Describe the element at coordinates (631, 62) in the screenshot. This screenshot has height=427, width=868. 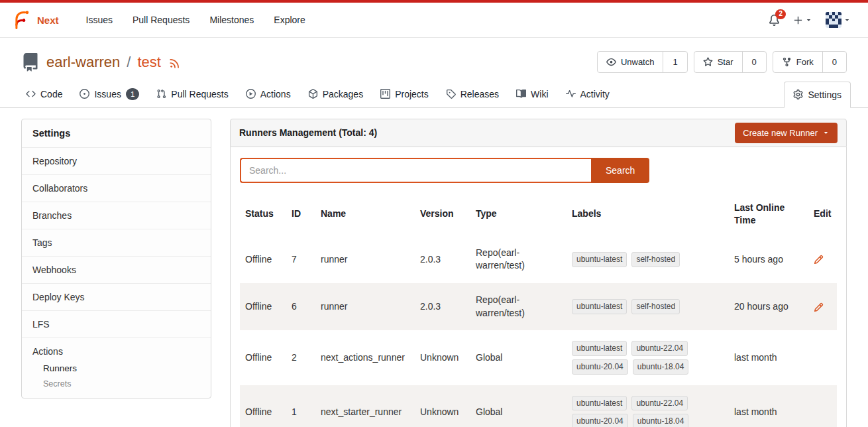
I see `unwatch-button: Unwatch` at that location.